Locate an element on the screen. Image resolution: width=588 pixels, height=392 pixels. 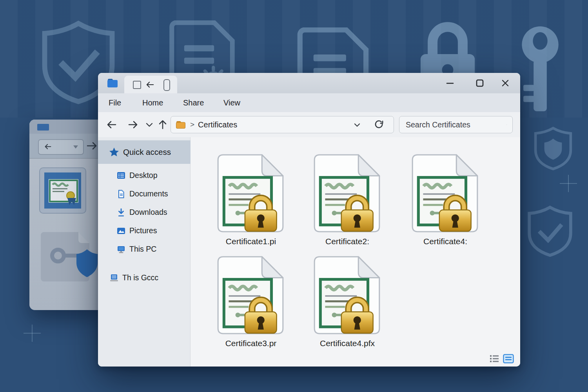
sidebar-item-label: Desktop is located at coordinates (143, 176).